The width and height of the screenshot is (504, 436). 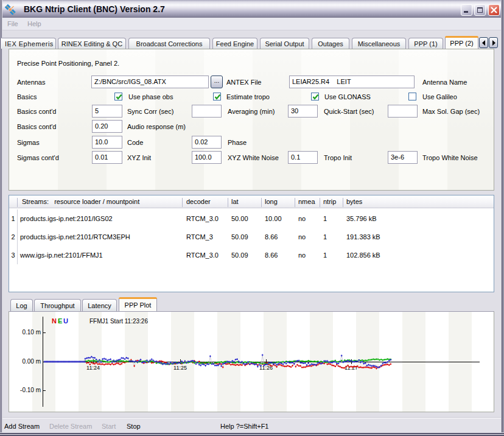 What do you see at coordinates (180, 368) in the screenshot?
I see `svg-text: 11:25` at bounding box center [180, 368].